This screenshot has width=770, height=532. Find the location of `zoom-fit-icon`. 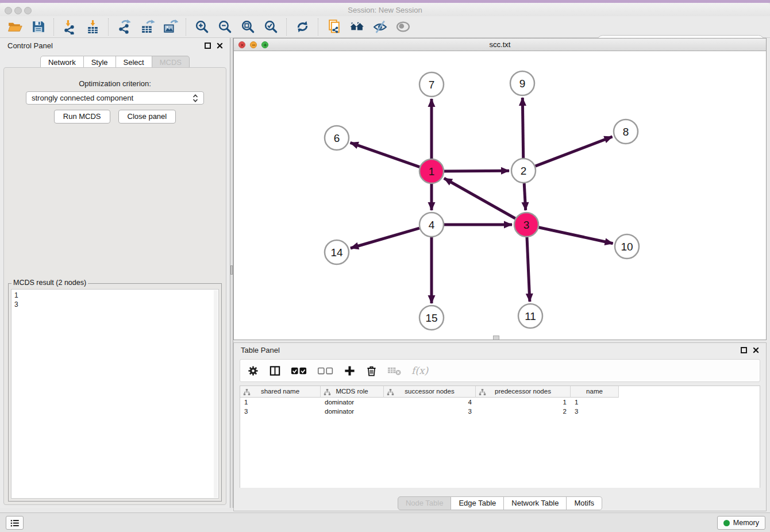

zoom-fit-icon is located at coordinates (248, 27).